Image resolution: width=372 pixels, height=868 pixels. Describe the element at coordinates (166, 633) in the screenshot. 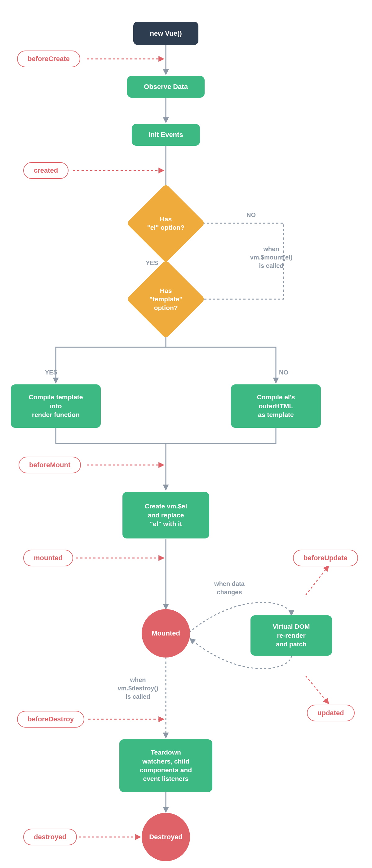

I see `node-mounted-circle: Mounted` at that location.